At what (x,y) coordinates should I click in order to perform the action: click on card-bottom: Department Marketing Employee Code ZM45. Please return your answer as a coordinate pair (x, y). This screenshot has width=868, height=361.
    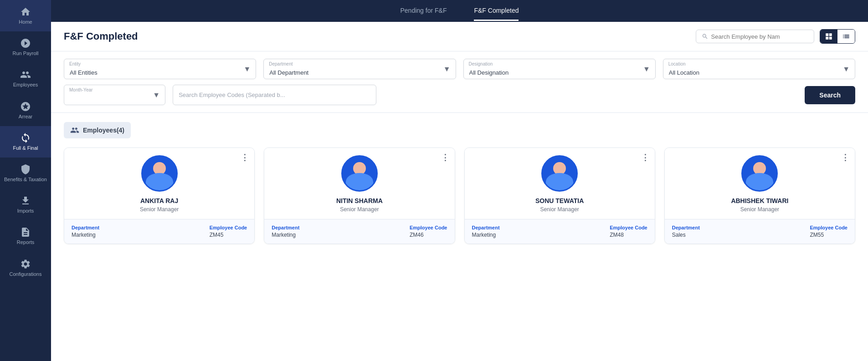
    Looking at the image, I should click on (159, 231).